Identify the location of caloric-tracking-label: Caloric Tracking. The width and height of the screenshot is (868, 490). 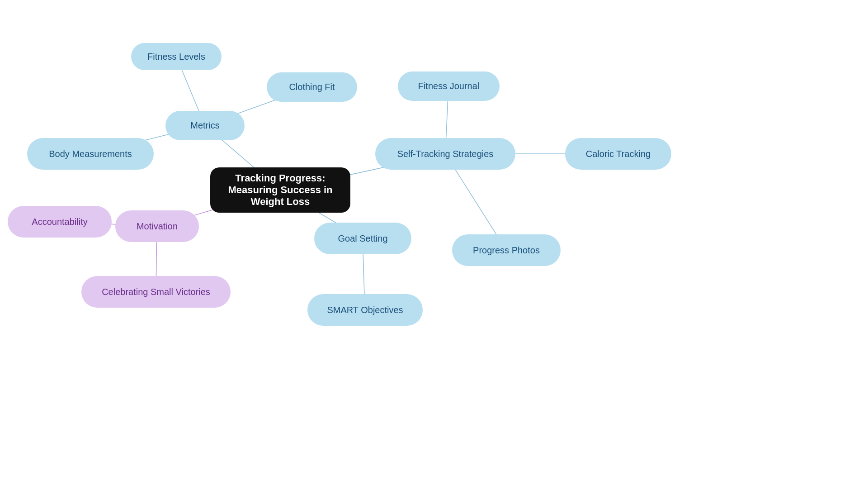
(618, 154).